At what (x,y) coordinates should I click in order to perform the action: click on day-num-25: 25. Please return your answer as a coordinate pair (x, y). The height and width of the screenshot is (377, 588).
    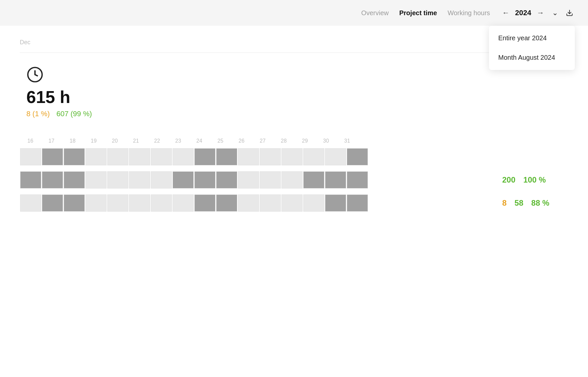
    Looking at the image, I should click on (220, 141).